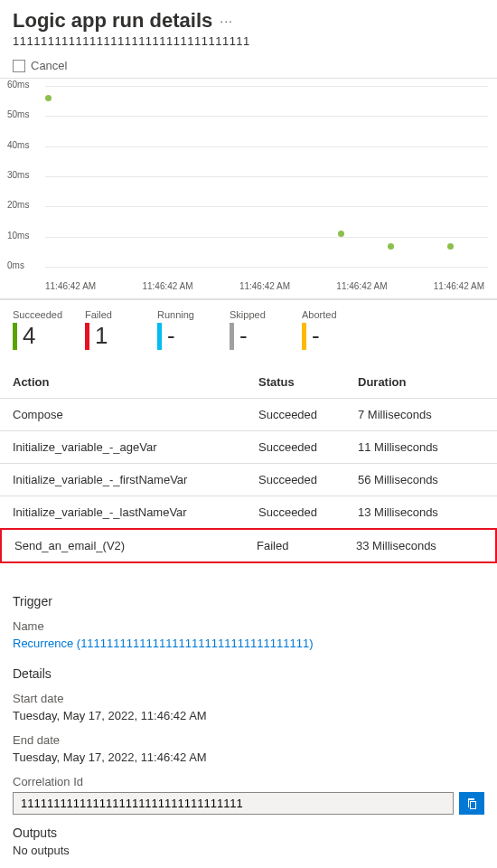 This screenshot has height=868, width=497. I want to click on end-date-value: Tuesday, May 17, 2022, 11:46:42 AM, so click(248, 758).